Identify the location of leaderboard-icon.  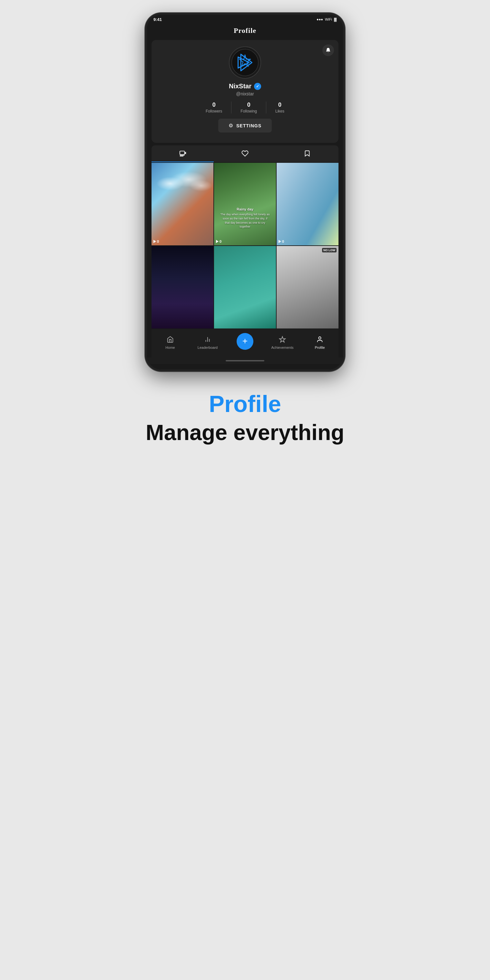
(208, 340).